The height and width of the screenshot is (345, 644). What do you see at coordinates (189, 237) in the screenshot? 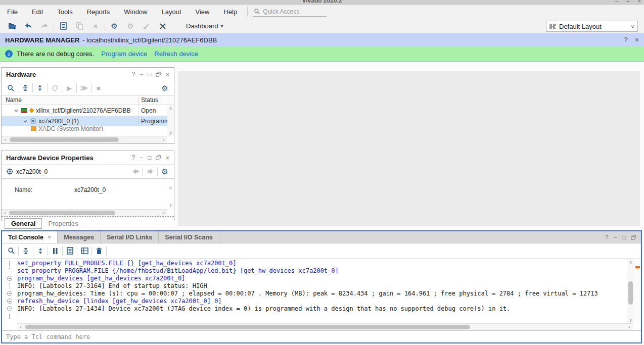
I see `tab-serial-io-scans: Serial I/O Scans` at bounding box center [189, 237].